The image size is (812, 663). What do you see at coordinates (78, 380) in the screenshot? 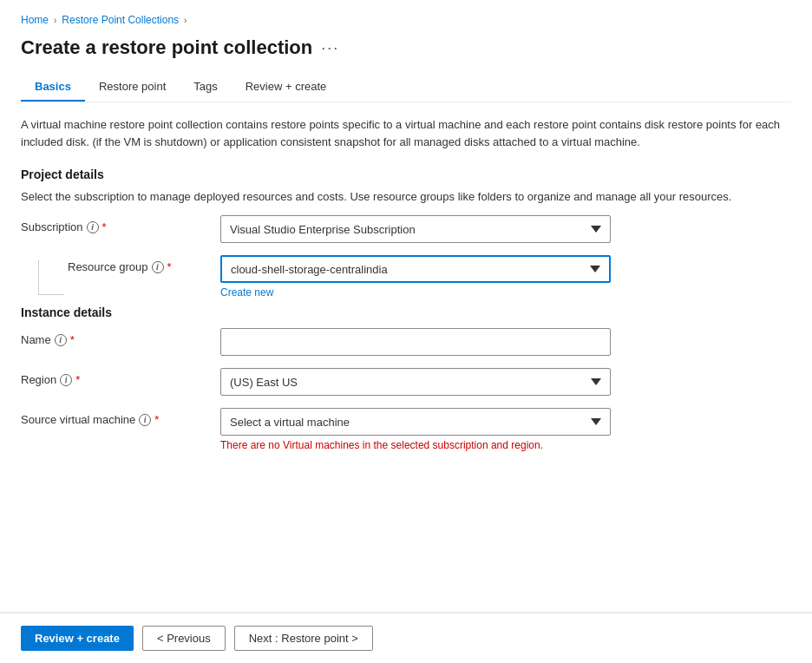
I see `region-required: *` at bounding box center [78, 380].